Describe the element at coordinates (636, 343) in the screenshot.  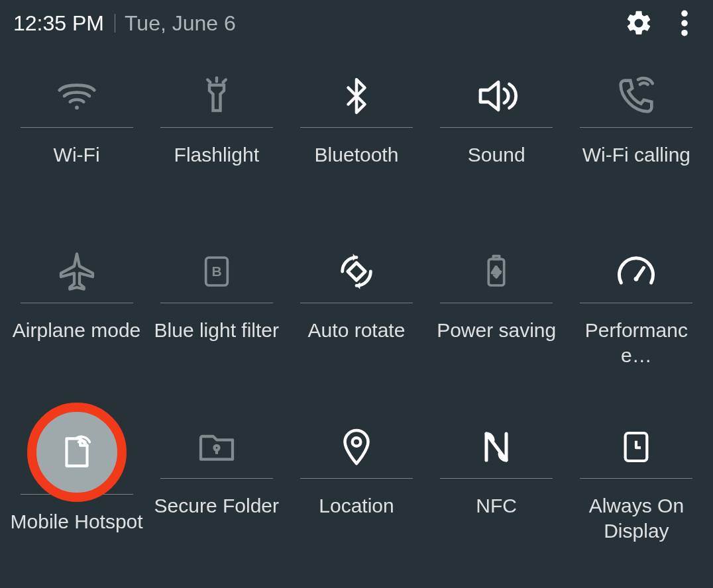
I see `tile-label: Performanc e…` at that location.